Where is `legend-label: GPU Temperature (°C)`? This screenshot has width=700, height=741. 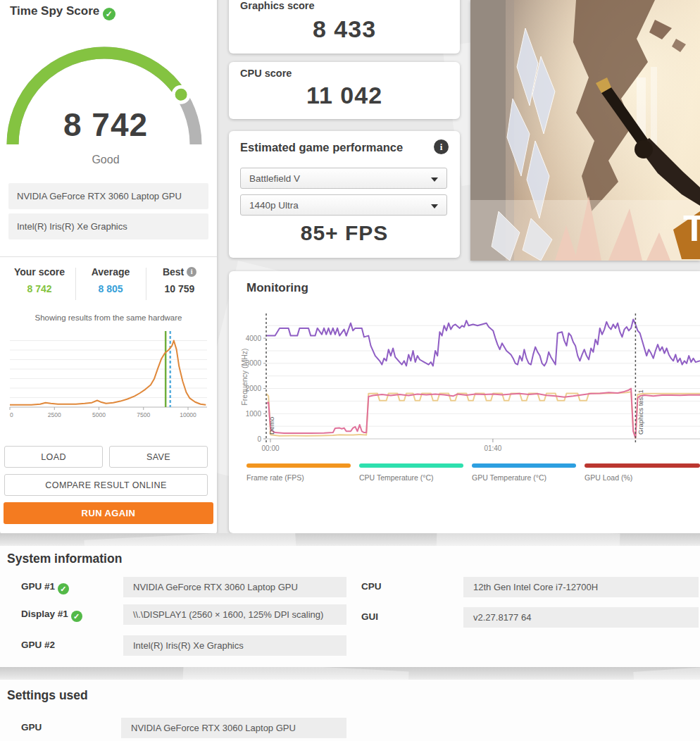 legend-label: GPU Temperature (°C) is located at coordinates (524, 478).